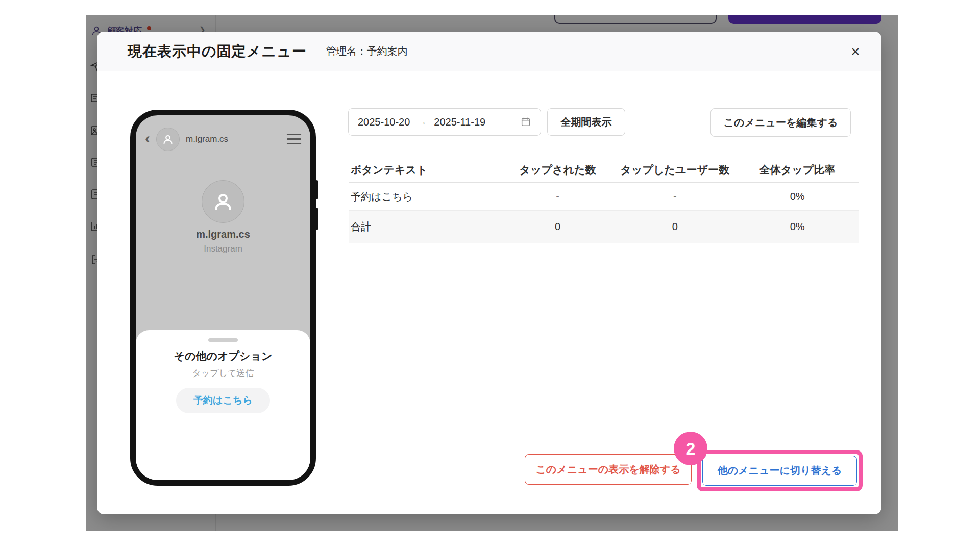 This screenshot has width=980, height=551. I want to click on cell-tap-count: -, so click(558, 197).